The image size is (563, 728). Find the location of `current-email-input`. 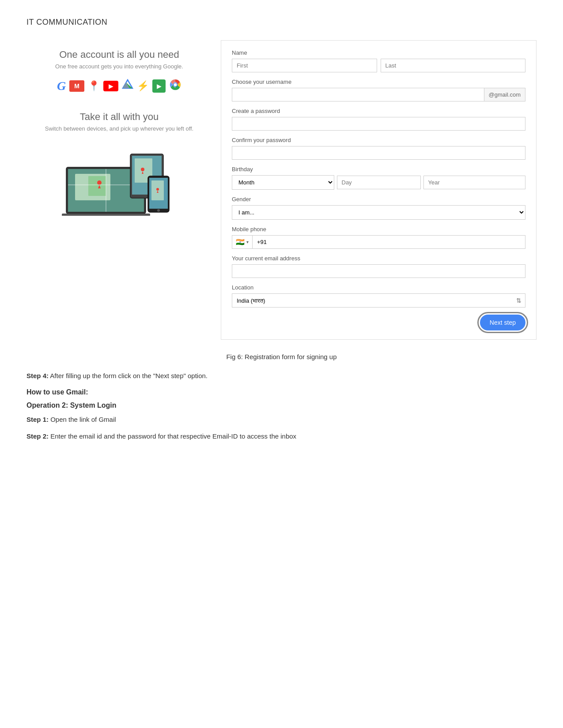

current-email-input is located at coordinates (379, 271).